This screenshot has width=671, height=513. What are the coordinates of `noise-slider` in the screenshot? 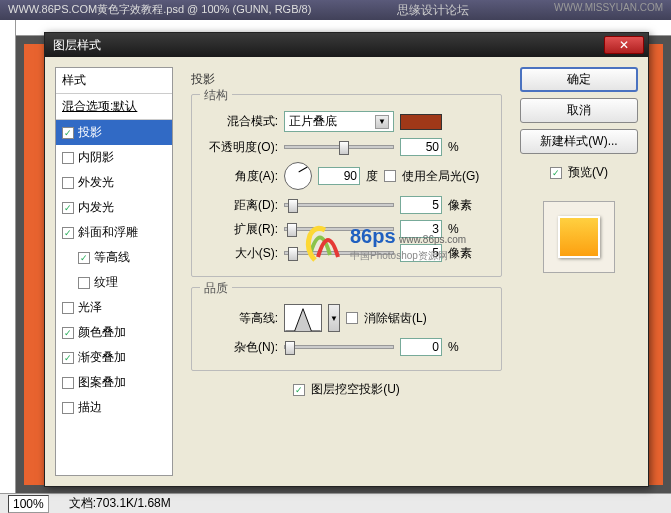 It's located at (339, 347).